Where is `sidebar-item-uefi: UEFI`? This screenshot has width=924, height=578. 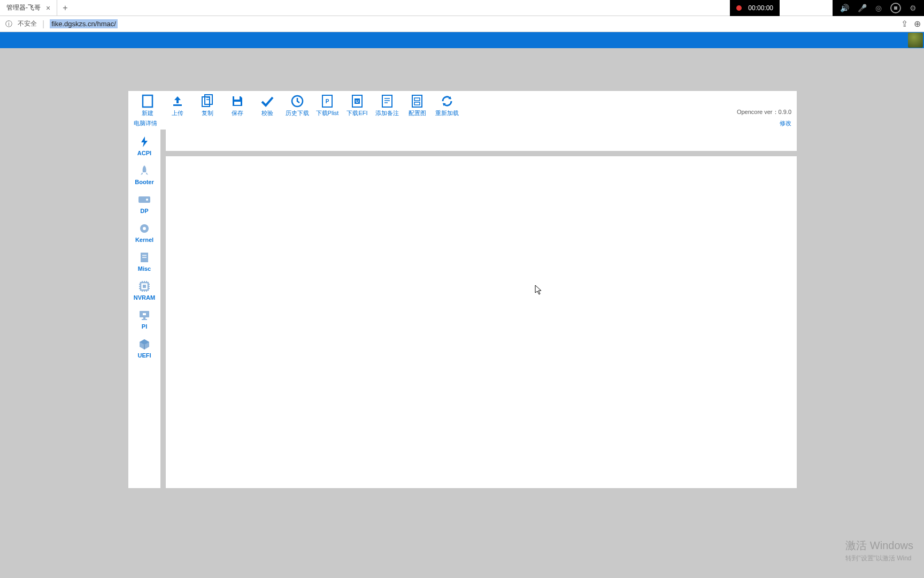 sidebar-item-uefi: UEFI is located at coordinates (144, 349).